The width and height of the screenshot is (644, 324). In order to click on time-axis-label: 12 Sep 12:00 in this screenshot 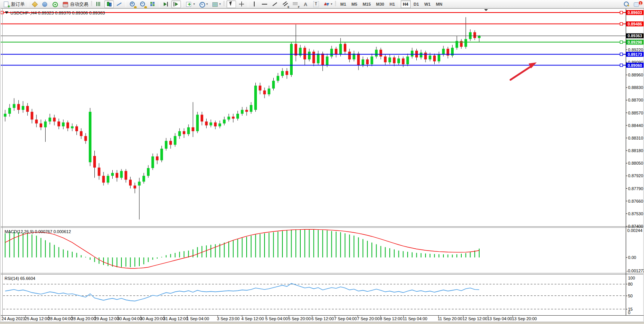, I will do `click(475, 319)`.